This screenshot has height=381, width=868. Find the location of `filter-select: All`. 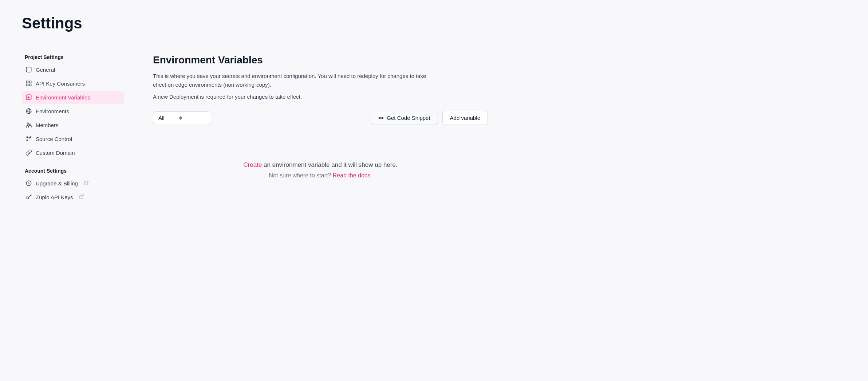

filter-select: All is located at coordinates (182, 118).